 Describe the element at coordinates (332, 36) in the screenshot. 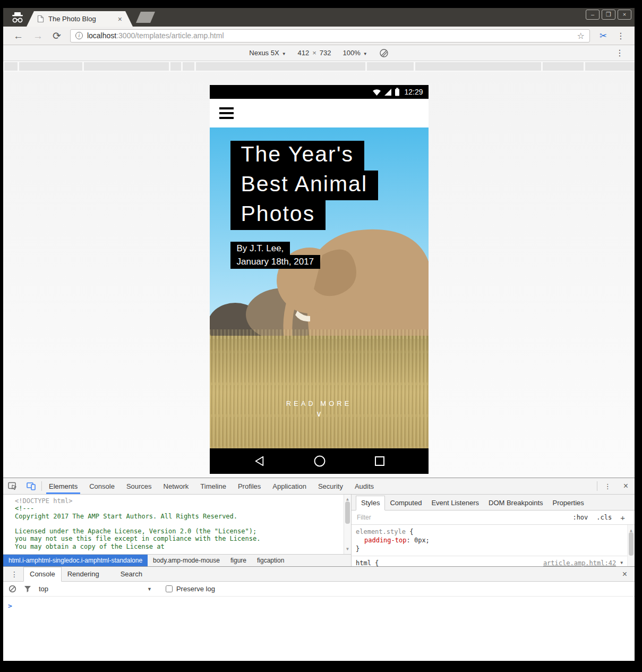

I see `url-text: localhost:3000/templates/article.amp.htm…` at that location.